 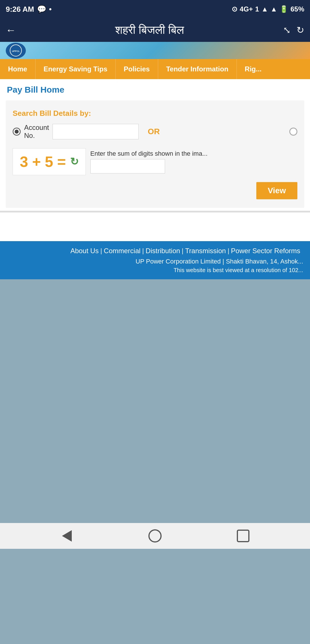 What do you see at coordinates (265, 9) in the screenshot?
I see `signal-icon: ▲` at bounding box center [265, 9].